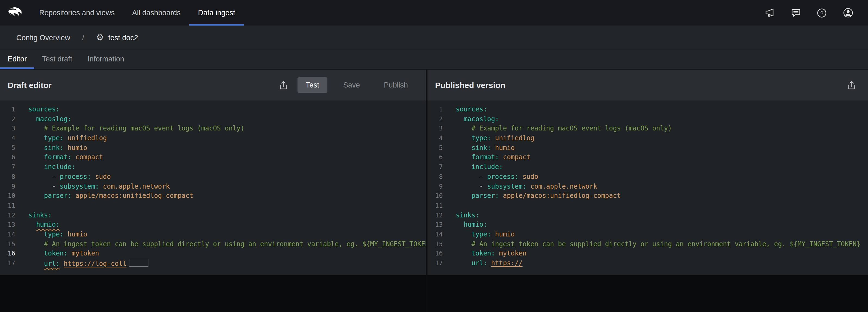 The height and width of the screenshot is (312, 868). I want to click on line-text: url: https://log-coll, so click(82, 263).